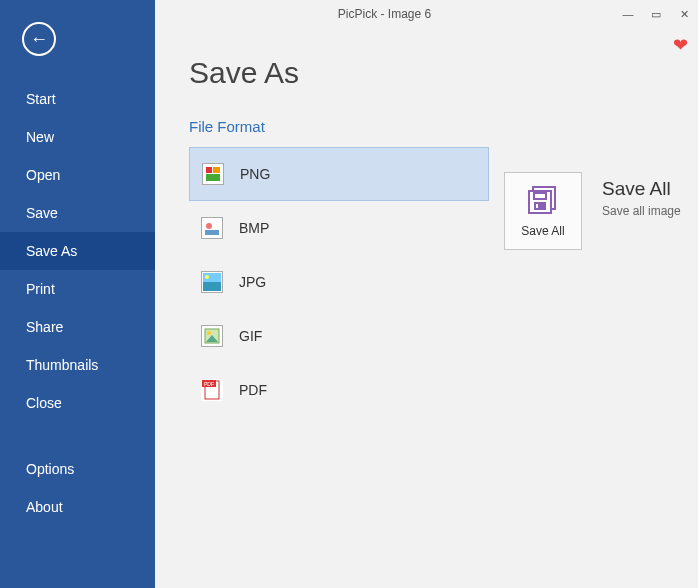 The width and height of the screenshot is (698, 588). I want to click on save-all-side: Save All Save all image, so click(650, 198).